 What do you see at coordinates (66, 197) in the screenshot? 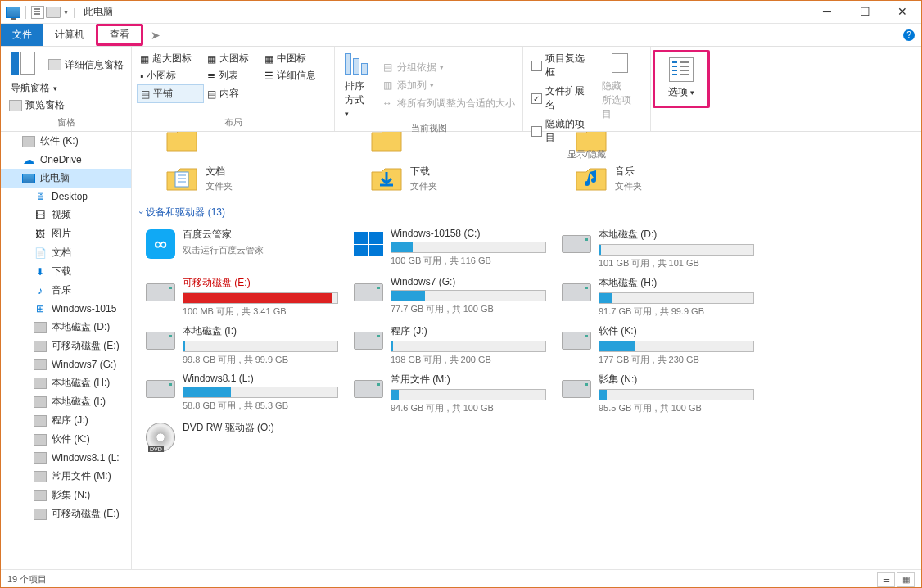
I see `sidebar-item: 🖥Desktop` at bounding box center [66, 197].